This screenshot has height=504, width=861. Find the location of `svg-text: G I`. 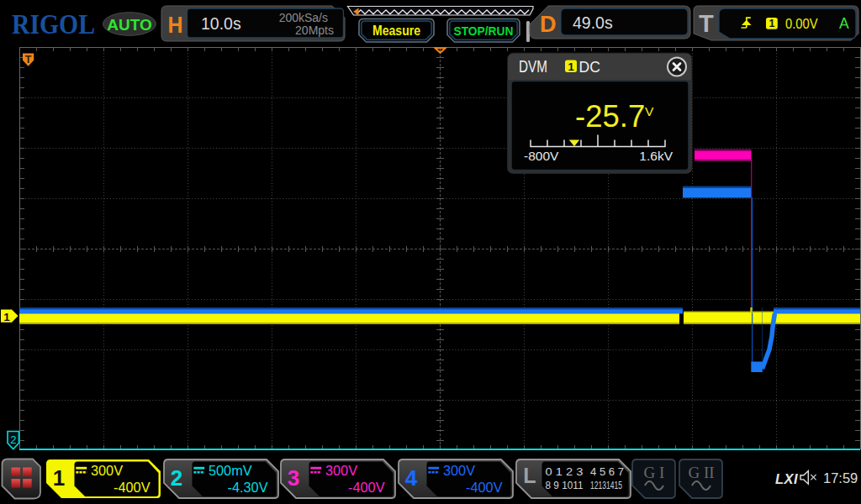

svg-text: G I is located at coordinates (654, 472).